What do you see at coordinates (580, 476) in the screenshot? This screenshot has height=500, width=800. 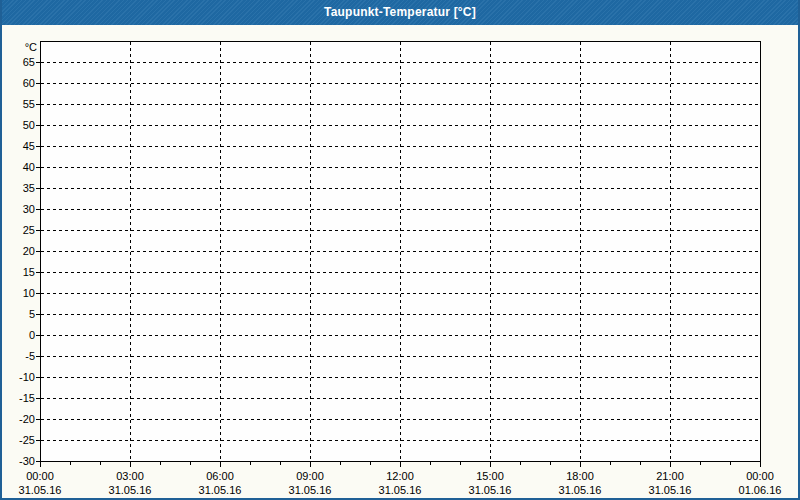 I see `x-tick-label-time: 18:00` at bounding box center [580, 476].